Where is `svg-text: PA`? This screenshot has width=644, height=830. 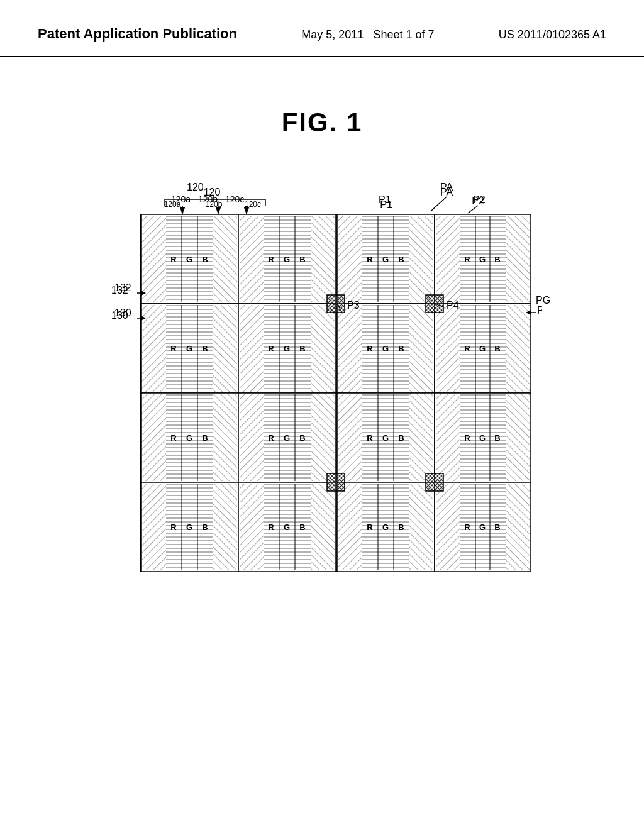
svg-text: PA is located at coordinates (447, 192).